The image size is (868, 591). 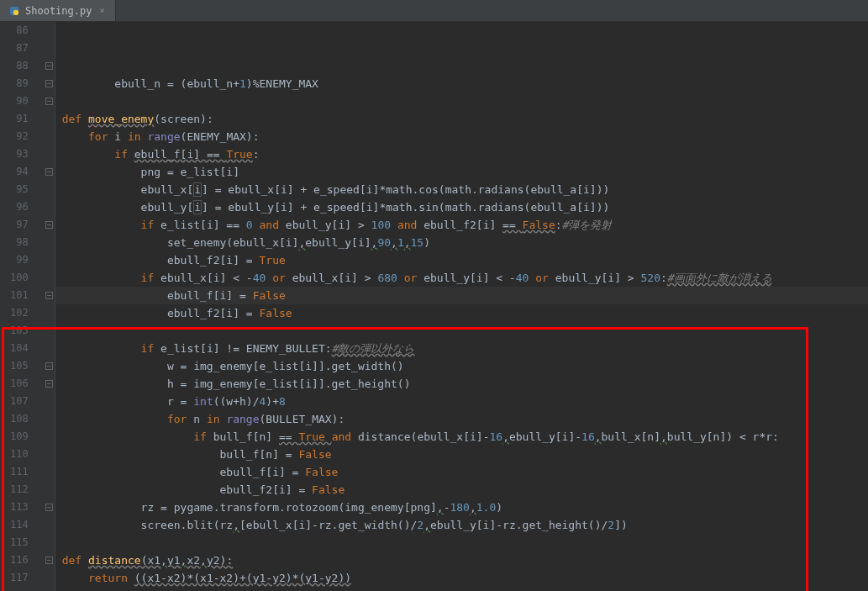 I want to click on code-line: for i in range(ENEMY_MAX):, so click(x=466, y=136).